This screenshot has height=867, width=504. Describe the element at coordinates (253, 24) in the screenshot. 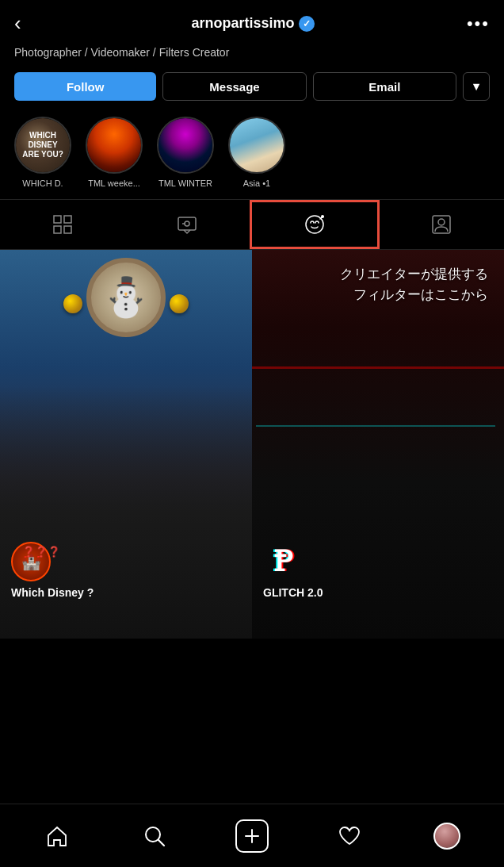

I see `username-area: arnopartissimo ✓` at that location.